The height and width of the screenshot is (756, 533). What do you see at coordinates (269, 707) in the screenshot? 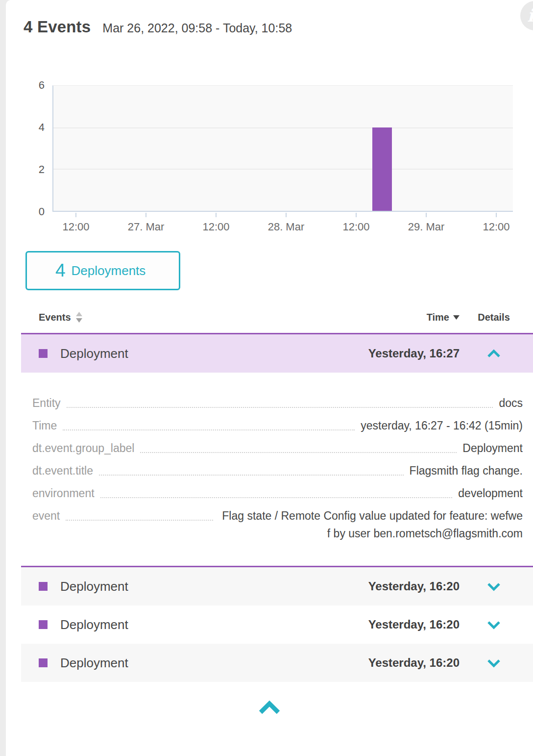
I see `collapse-panel-button` at bounding box center [269, 707].